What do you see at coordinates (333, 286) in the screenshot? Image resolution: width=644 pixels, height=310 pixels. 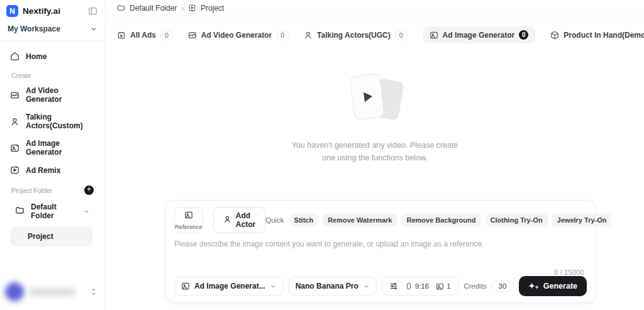 I see `model-dropdown: Nano Banana Pro` at bounding box center [333, 286].